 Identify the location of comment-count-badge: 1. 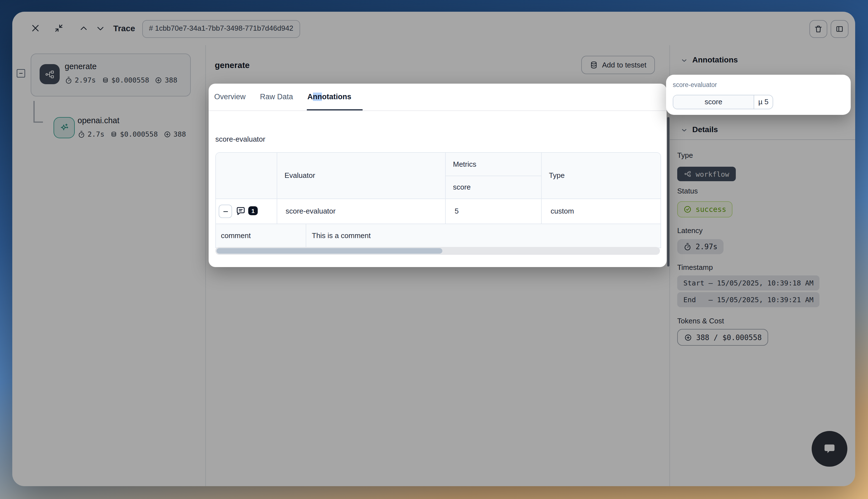
(253, 211).